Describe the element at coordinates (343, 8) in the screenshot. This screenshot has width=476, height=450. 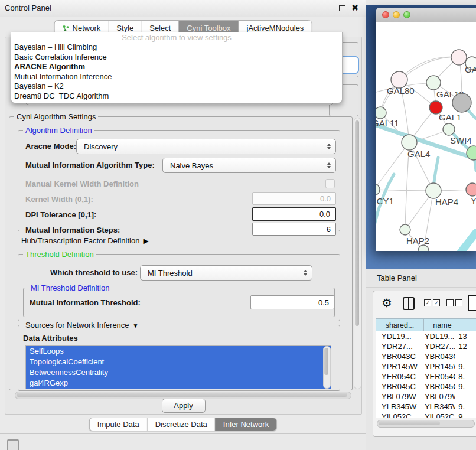
I see `float-panel-icon` at that location.